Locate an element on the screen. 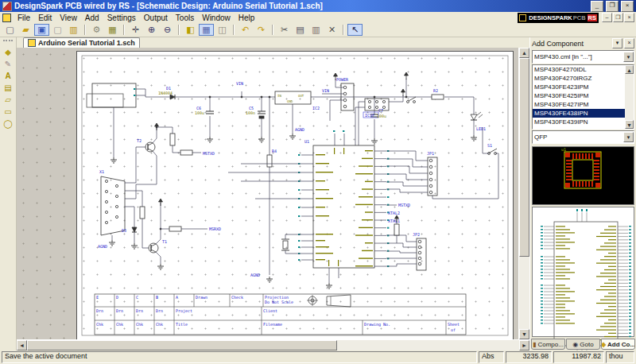 The width and height of the screenshot is (636, 364). close-document-button: ▢ is located at coordinates (57, 30).